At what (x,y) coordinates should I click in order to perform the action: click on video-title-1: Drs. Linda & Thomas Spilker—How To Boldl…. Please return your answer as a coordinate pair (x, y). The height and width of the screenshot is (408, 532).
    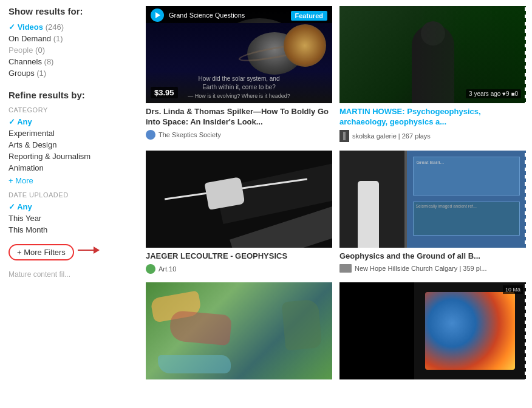
    Looking at the image, I should click on (239, 117).